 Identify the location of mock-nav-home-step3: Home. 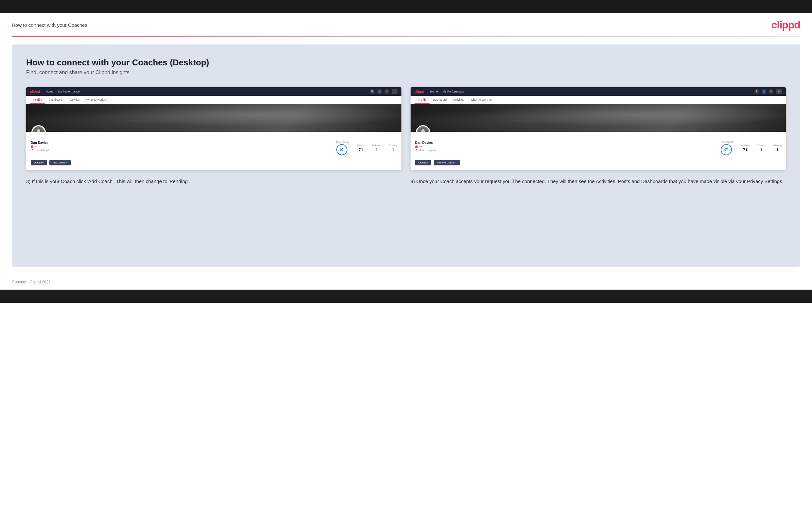
(50, 92).